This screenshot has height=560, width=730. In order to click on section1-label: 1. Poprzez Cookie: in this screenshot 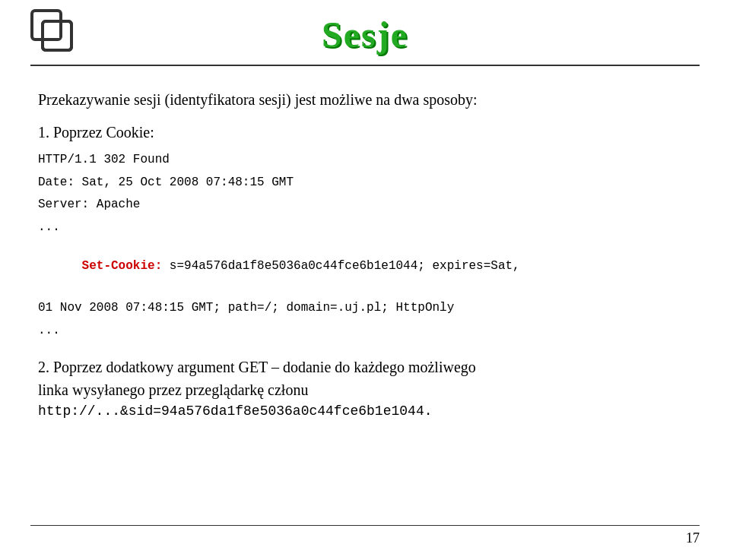, I will do `click(365, 132)`.